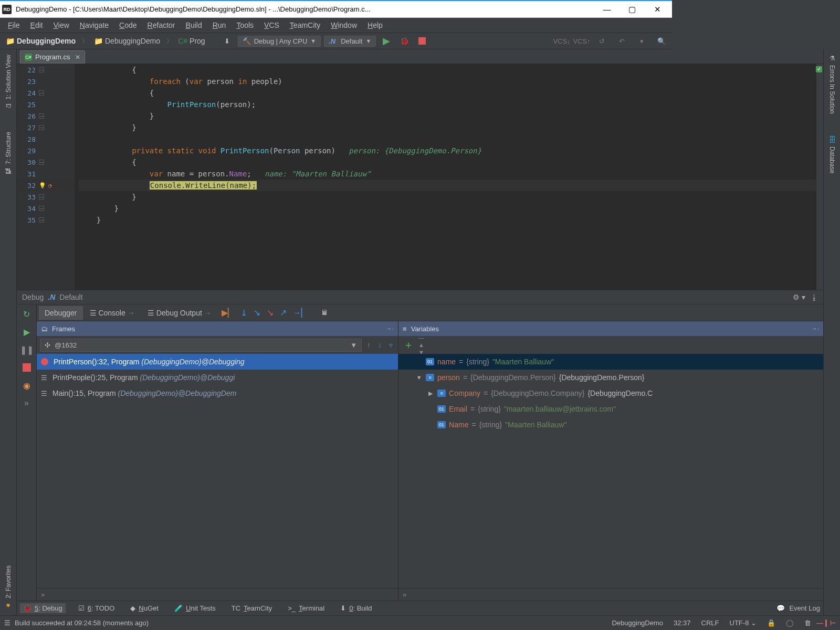 This screenshot has width=840, height=630. I want to click on variable-row: 01 Name = {string} "Maarten Balliauw", so click(536, 425).